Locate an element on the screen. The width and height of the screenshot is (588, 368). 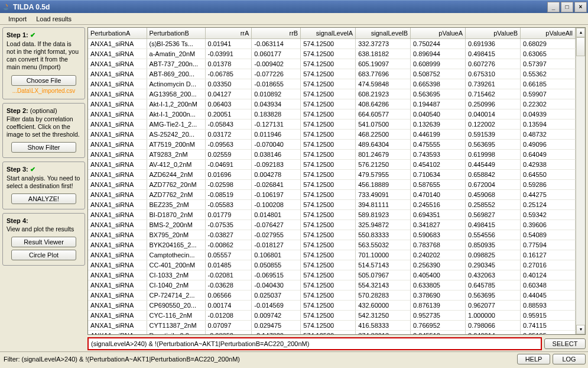
table-cell: 605.19097 is located at coordinates (383, 64).